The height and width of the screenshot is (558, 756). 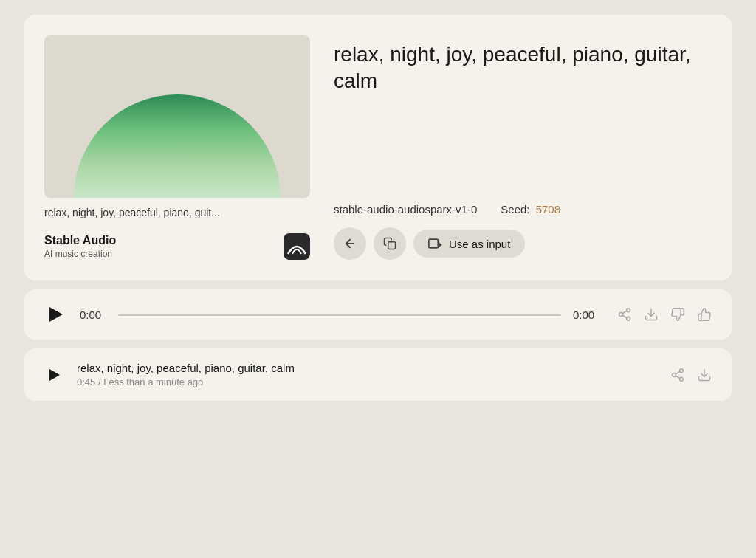 I want to click on share-icon, so click(x=625, y=314).